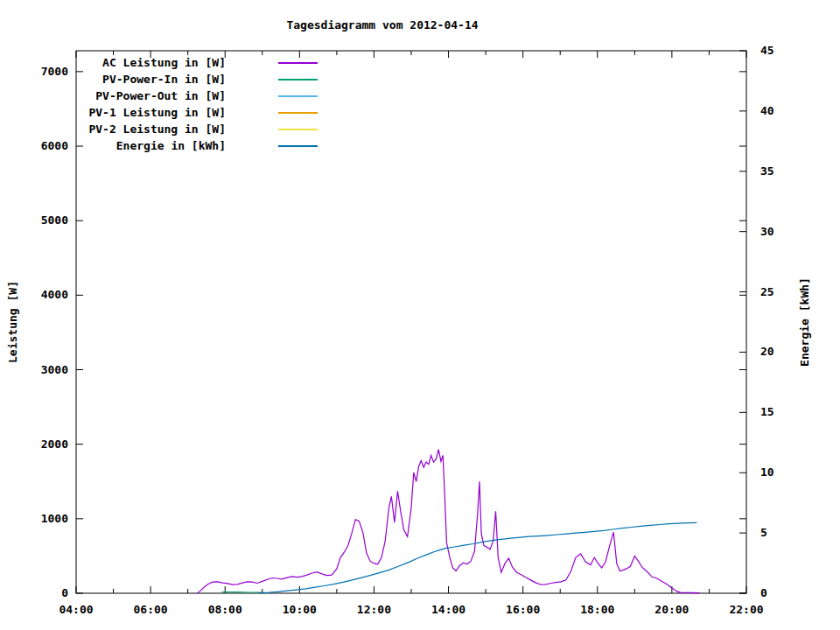 Image resolution: width=840 pixels, height=630 pixels. What do you see at coordinates (764, 532) in the screenshot?
I see `y-right-tick-label: 5` at bounding box center [764, 532].